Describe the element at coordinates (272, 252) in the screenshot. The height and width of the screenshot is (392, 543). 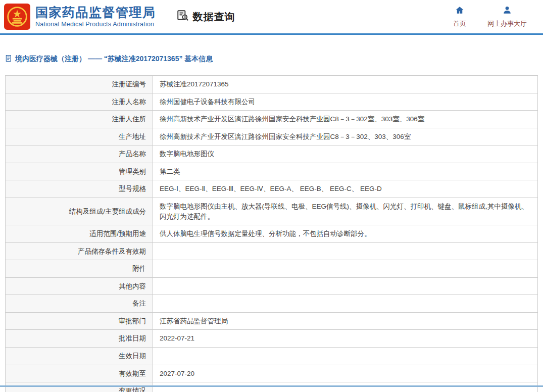
I see `table-row: 产品储存条件及有效期` at that location.